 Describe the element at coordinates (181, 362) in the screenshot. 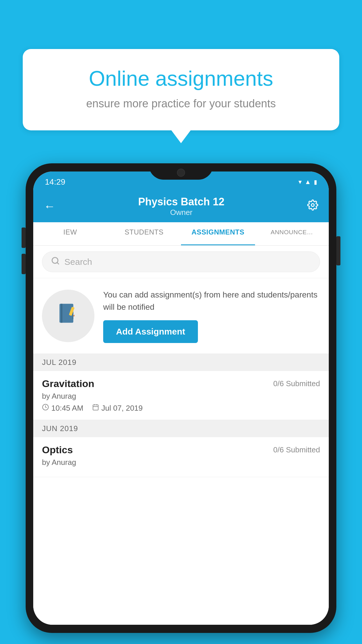

I see `section-header-jul2019: JUL 2019` at that location.